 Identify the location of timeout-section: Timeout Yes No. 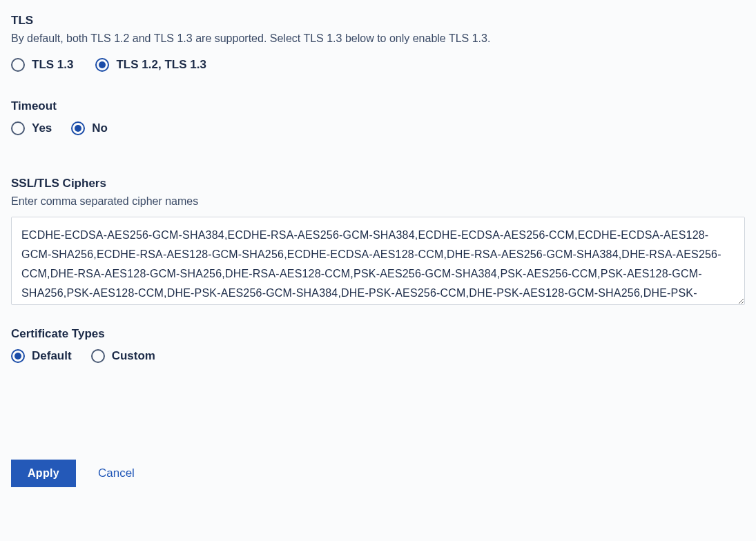
(378, 117).